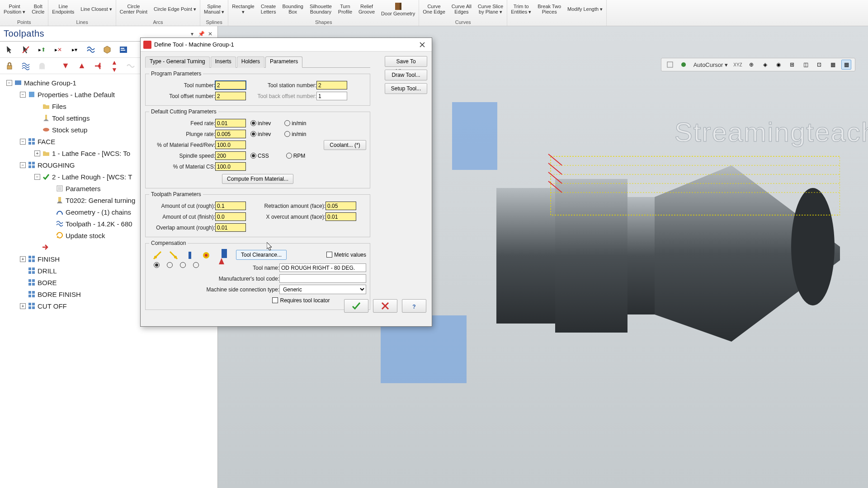  What do you see at coordinates (260, 123) in the screenshot?
I see `feed-inrev-radio: in/rev` at bounding box center [260, 123].